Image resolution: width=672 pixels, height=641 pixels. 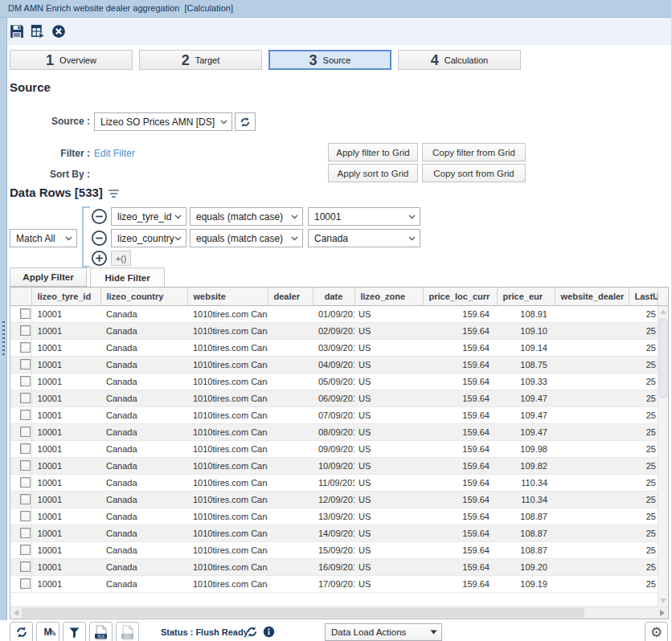 What do you see at coordinates (48, 631) in the screenshot?
I see `mass-edit-button: M✎` at bounding box center [48, 631].